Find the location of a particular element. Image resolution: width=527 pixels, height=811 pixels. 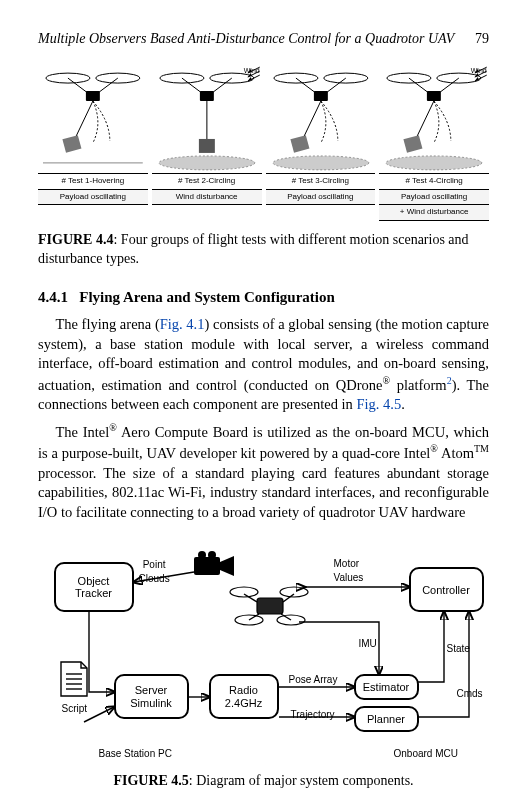

label-cmds: Cmds is located at coordinates (470, 694).